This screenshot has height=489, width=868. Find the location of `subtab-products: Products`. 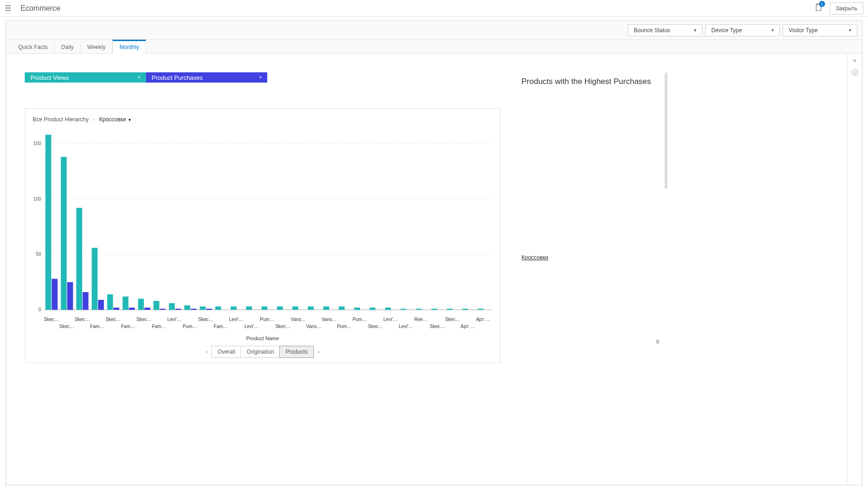

subtab-products: Products is located at coordinates (297, 352).